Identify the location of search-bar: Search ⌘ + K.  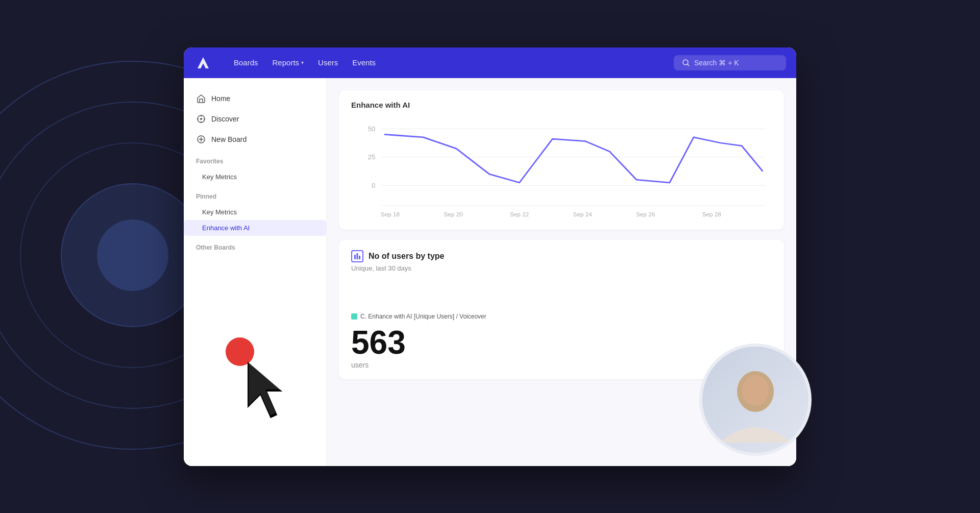
(730, 63).